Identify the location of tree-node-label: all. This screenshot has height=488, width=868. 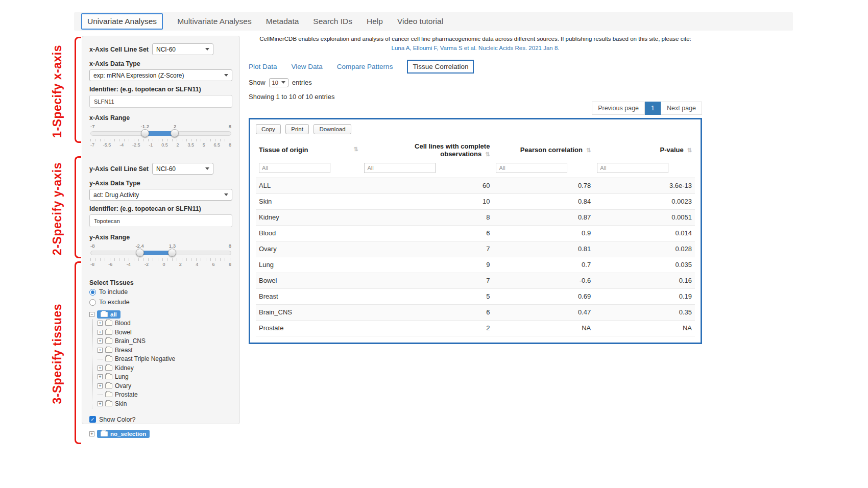
(113, 314).